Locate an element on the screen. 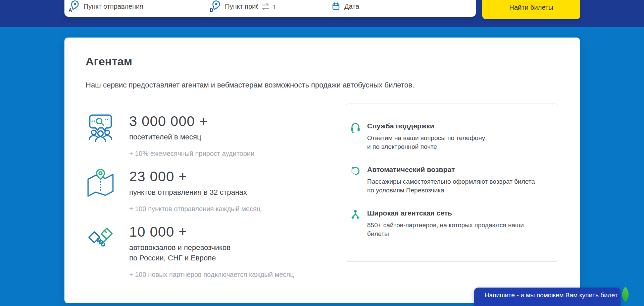 The width and height of the screenshot is (644, 306). date-field is located at coordinates (400, 8).